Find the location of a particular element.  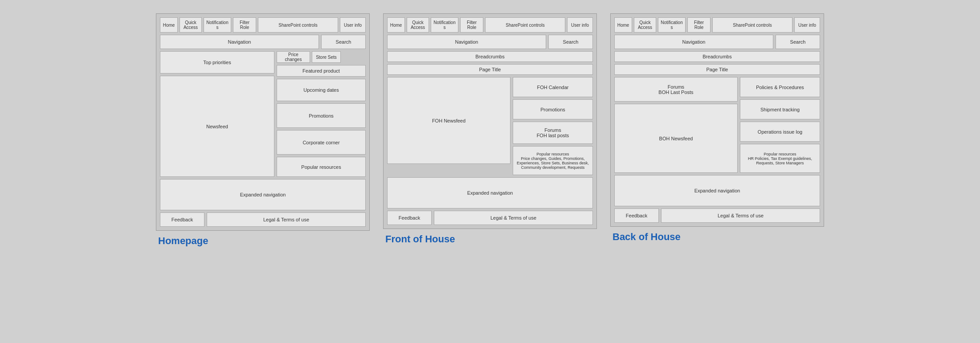

corporate-corner-box: Corporate corner is located at coordinates (321, 143).